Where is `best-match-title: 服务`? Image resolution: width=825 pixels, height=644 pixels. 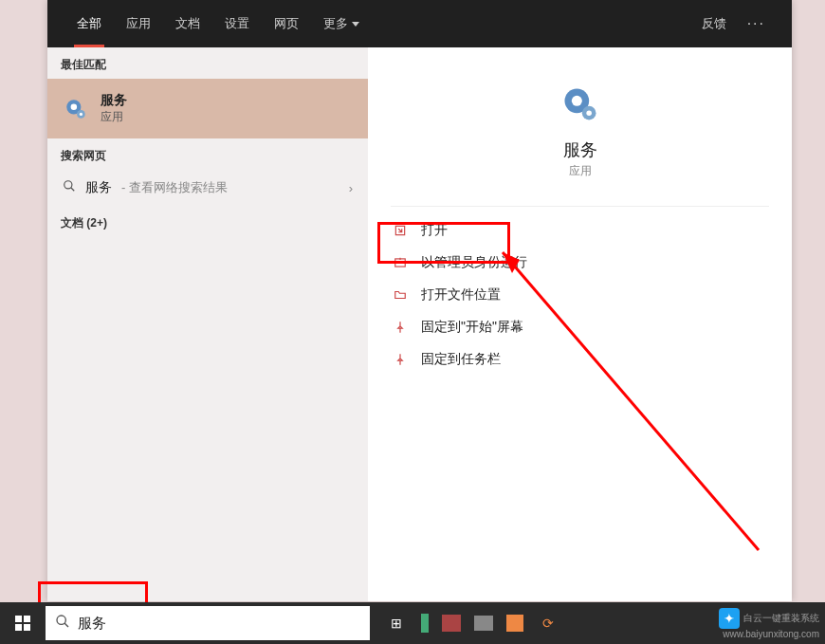 best-match-title: 服务 is located at coordinates (114, 101).